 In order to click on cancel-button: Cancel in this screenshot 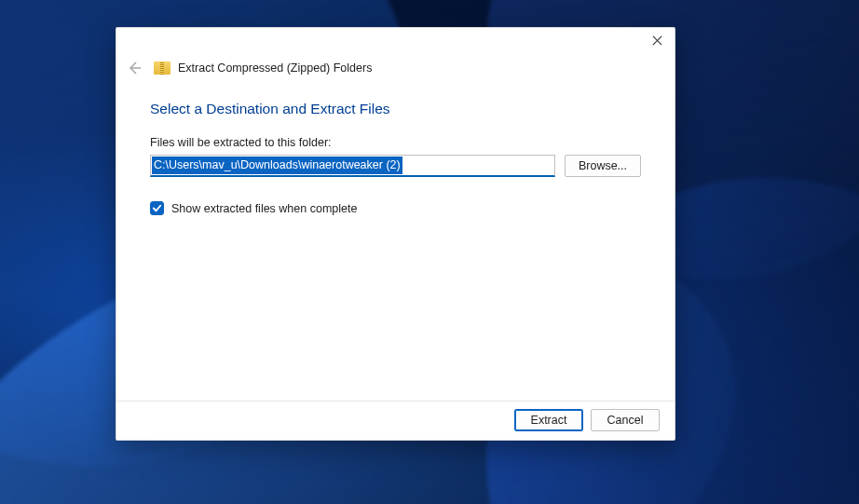, I will do `click(625, 420)`.